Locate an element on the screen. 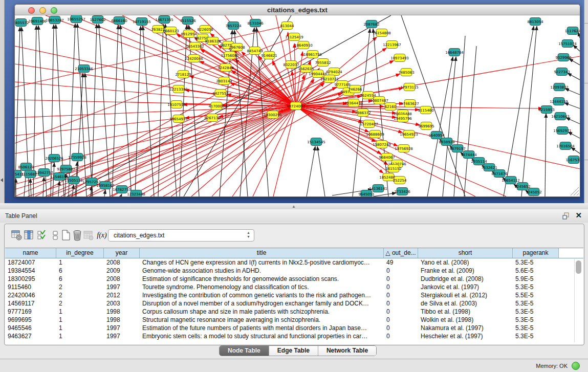 The height and width of the screenshot is (372, 588). table-cell: Dudbridge et al. (2008) is located at coordinates (466, 279).